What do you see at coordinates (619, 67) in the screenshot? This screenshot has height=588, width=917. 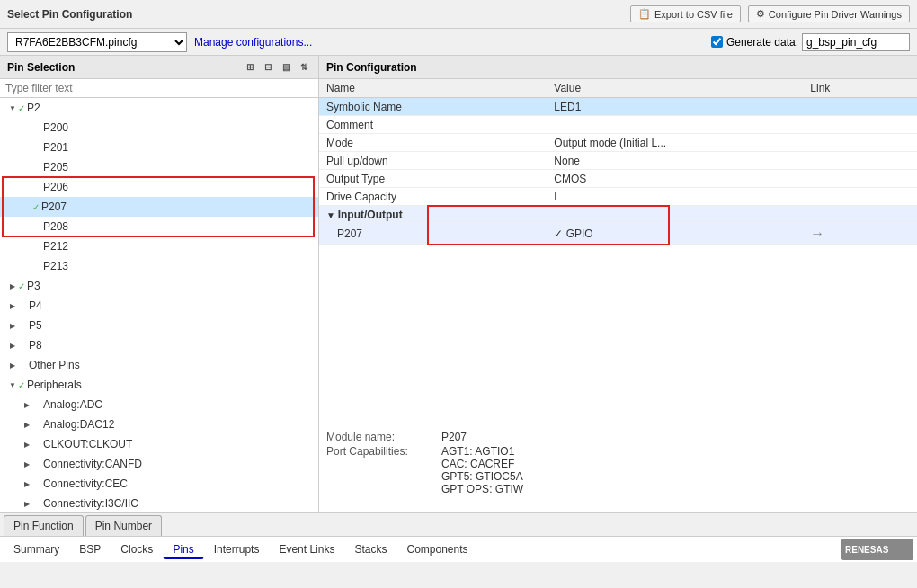 I see `pin-configuration-header: Pin Configuration` at bounding box center [619, 67].